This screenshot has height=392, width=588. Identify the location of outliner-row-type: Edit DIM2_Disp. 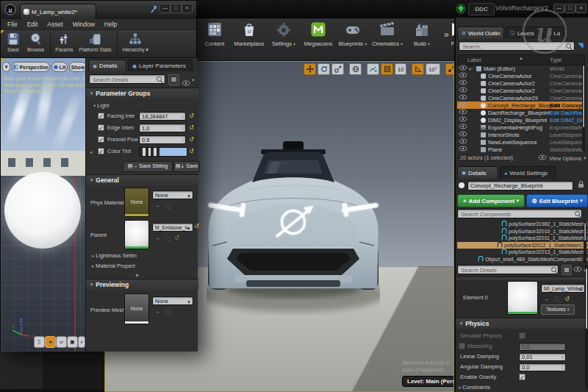
(567, 121).